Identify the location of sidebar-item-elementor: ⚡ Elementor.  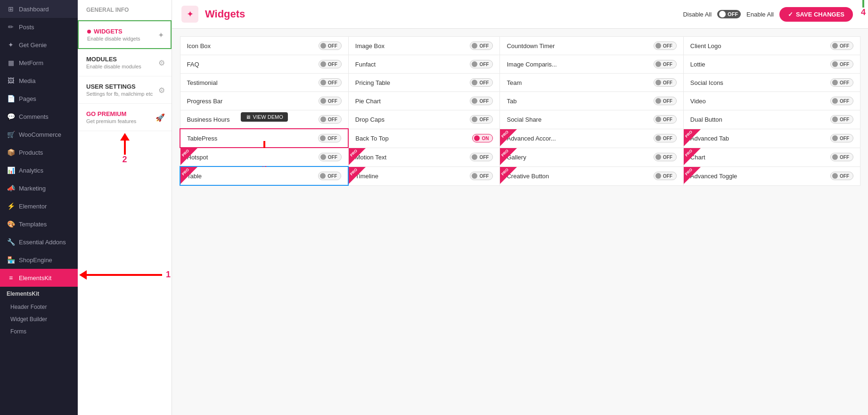
(39, 206).